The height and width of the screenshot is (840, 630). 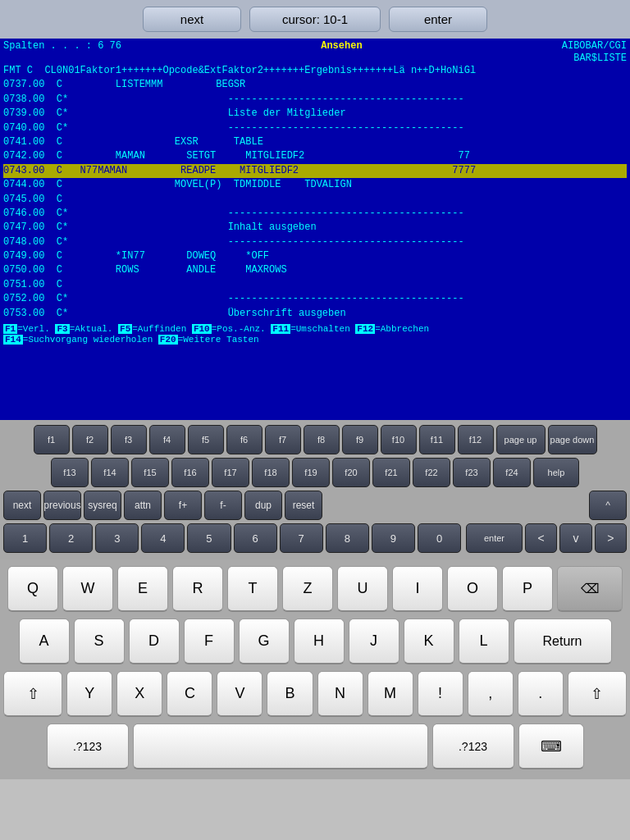 What do you see at coordinates (348, 538) in the screenshot?
I see `numkey-8: 8` at bounding box center [348, 538].